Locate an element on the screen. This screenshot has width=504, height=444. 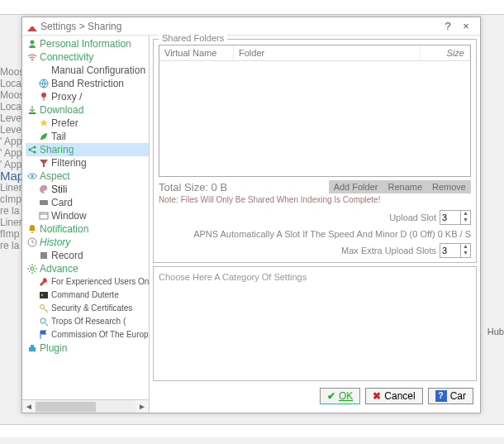
filter-icon is located at coordinates (44, 163).